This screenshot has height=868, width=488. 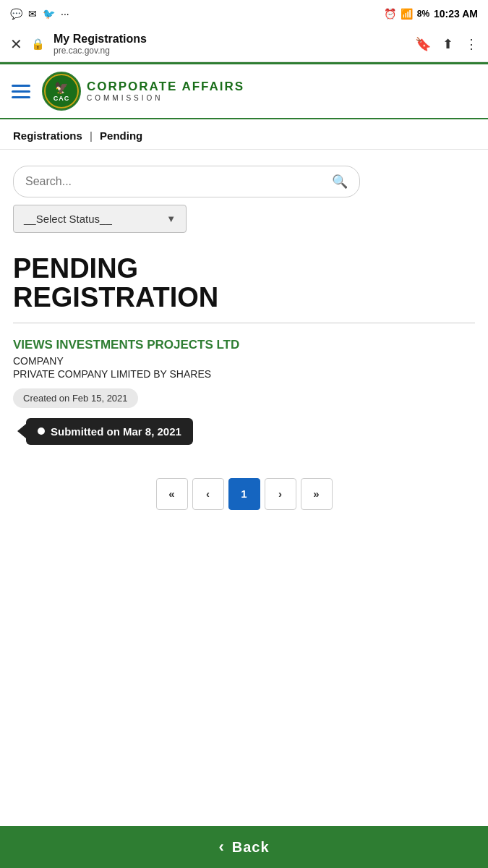 What do you see at coordinates (244, 557) in the screenshot?
I see `bottom-spacer` at bounding box center [244, 557].